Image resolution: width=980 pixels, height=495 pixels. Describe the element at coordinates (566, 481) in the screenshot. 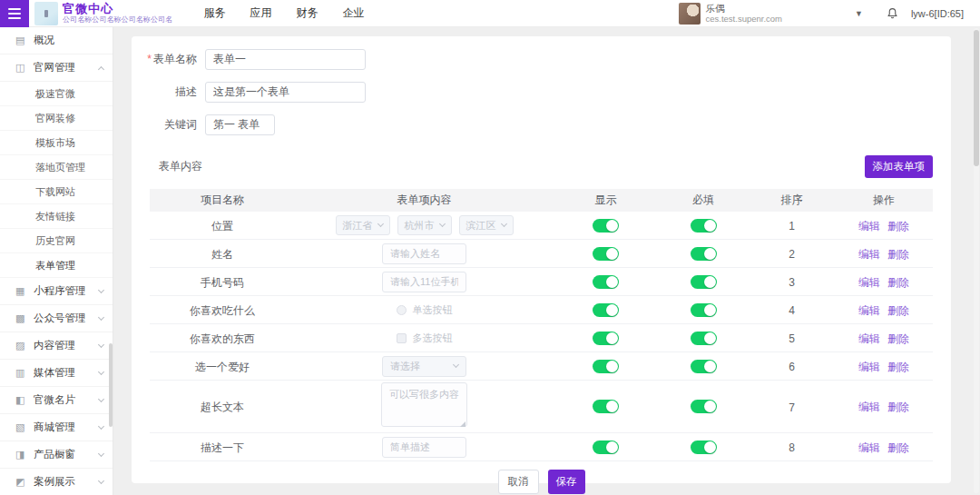

I see `save-button: 保存` at that location.